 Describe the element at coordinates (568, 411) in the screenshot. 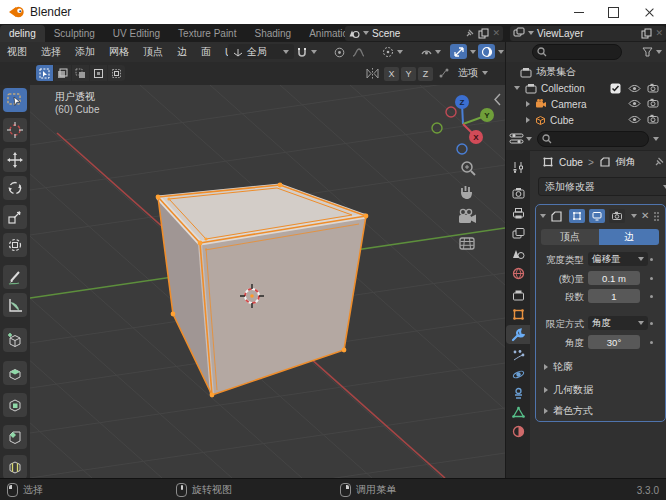

I see `section-shading: 着色方式` at that location.